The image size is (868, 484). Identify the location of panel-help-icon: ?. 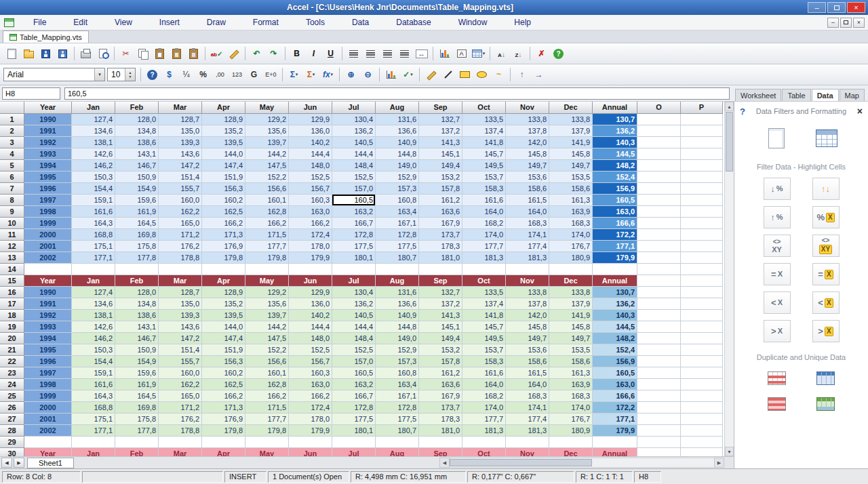
(743, 111).